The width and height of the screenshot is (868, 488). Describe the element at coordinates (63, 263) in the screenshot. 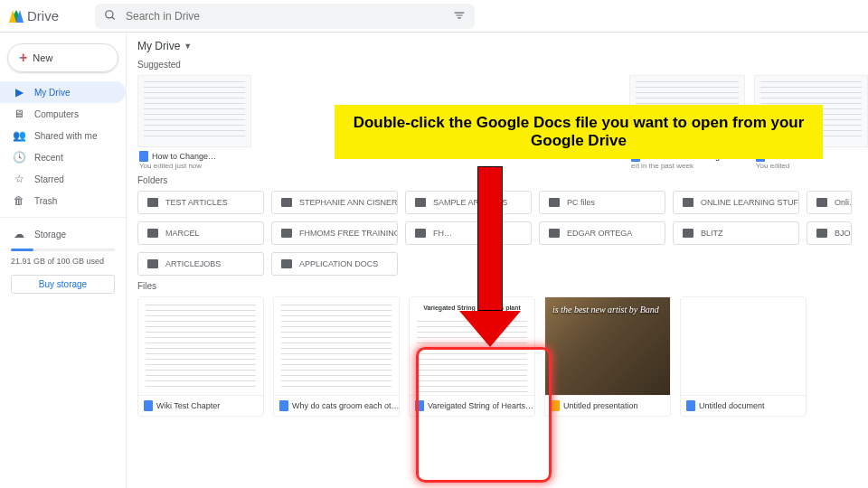

I see `storage-text: 21.91 GB of 100 GB used` at that location.